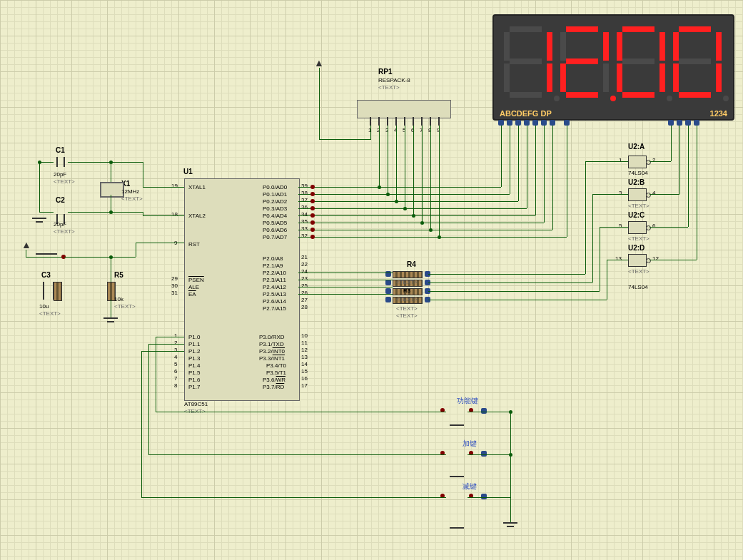  I want to click on pin-39: 39, so click(304, 185).